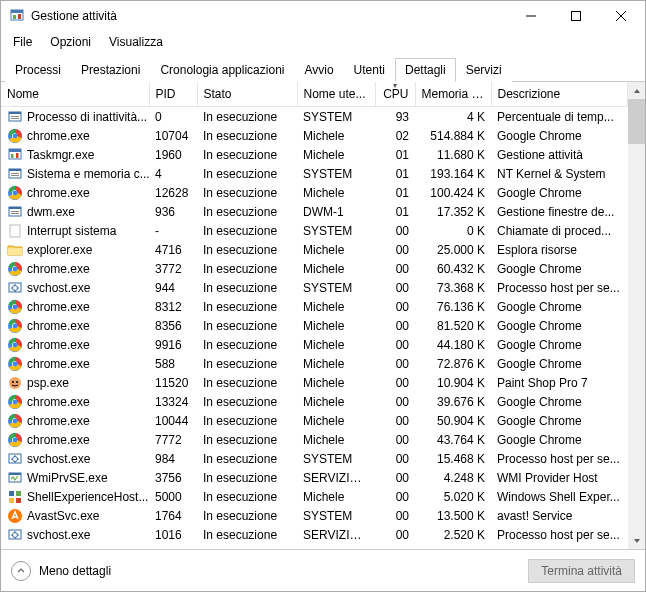 The image size is (646, 592). Describe the element at coordinates (314, 364) in the screenshot. I see `table-row: chrome.exe588In esecuzioneMichele0072.87…` at that location.